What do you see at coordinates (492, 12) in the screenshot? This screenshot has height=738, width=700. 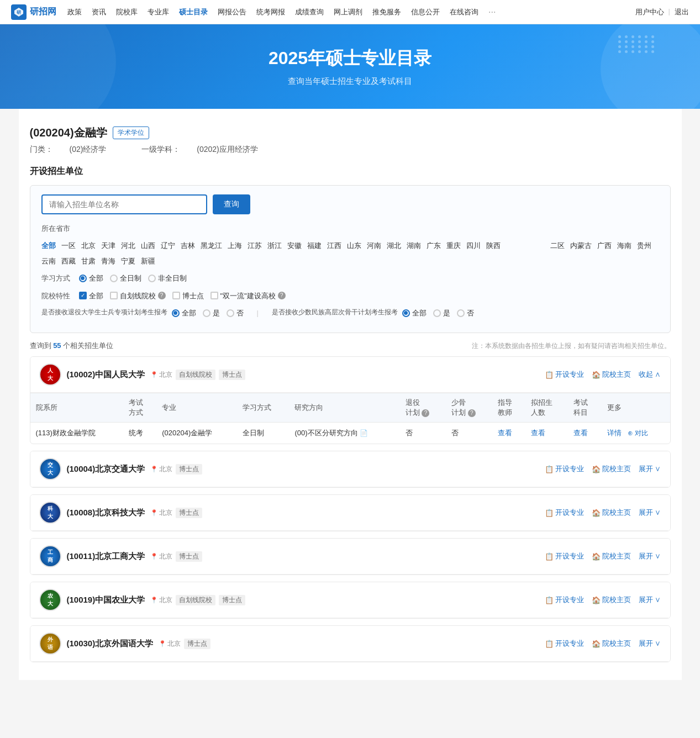 I see `nav-more: ···` at bounding box center [492, 12].